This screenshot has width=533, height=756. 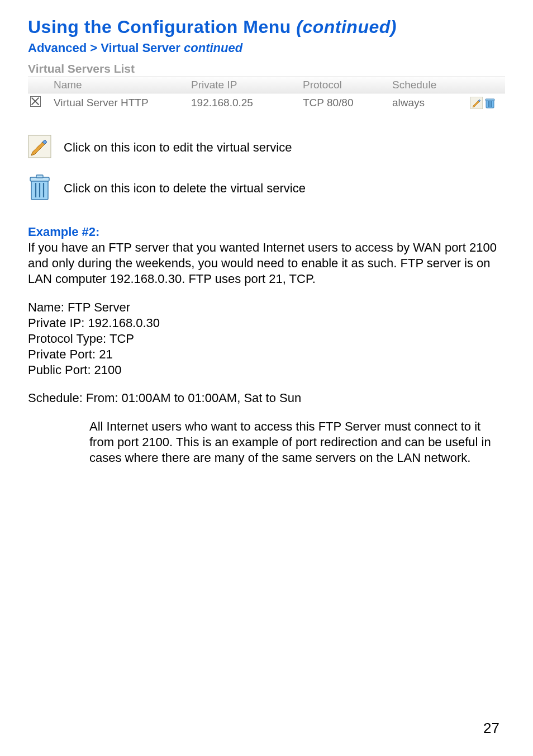 What do you see at coordinates (266, 48) in the screenshot?
I see `breadcrumb: Advanced > Virtual Server continued` at bounding box center [266, 48].